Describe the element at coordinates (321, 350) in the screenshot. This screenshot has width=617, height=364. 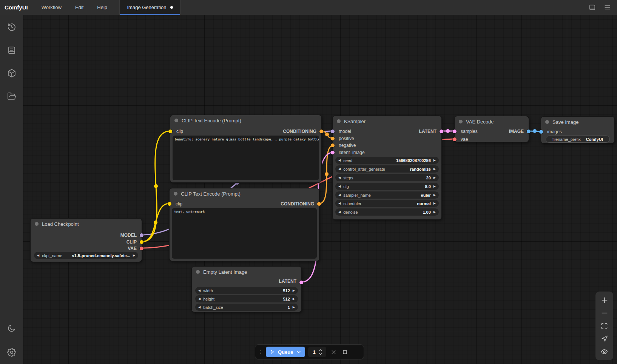
I see `increment-icon` at that location.